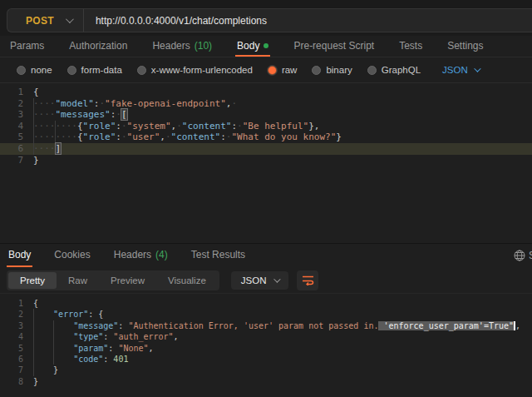 The height and width of the screenshot is (397, 532). Describe the element at coordinates (266, 47) in the screenshot. I see `request-tabs: Params Authorization Headers(10) Body Pr…` at that location.